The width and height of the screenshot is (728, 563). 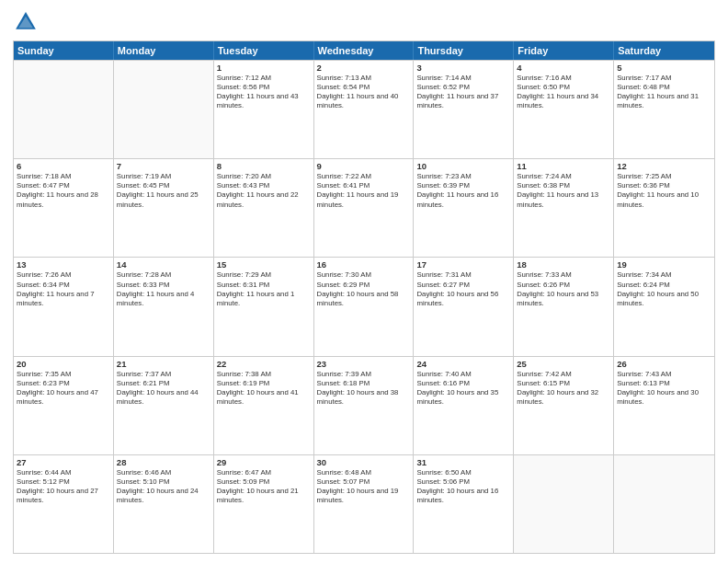 What do you see at coordinates (364, 488) in the screenshot?
I see `day-detail: Sunrise: 6:48 AMSunset: 5:07 PMDaylight:…` at bounding box center [364, 488].